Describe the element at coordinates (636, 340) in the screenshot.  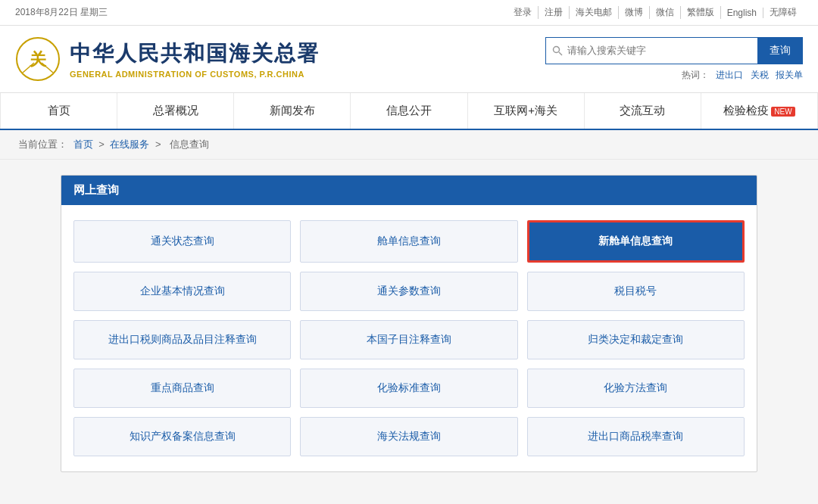
I see `btn-classification: 归类决定和裁定查询` at that location.